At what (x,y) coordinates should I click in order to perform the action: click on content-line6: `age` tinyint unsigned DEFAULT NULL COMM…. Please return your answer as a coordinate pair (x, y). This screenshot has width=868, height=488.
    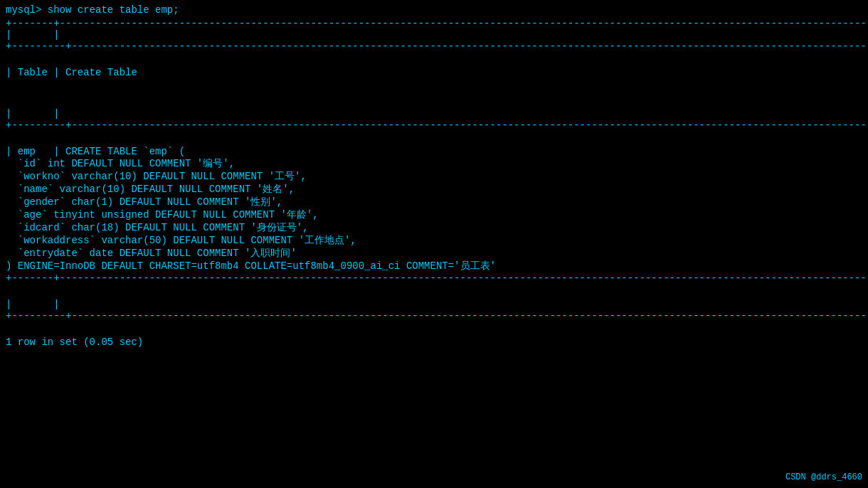
    Looking at the image, I should click on (434, 215).